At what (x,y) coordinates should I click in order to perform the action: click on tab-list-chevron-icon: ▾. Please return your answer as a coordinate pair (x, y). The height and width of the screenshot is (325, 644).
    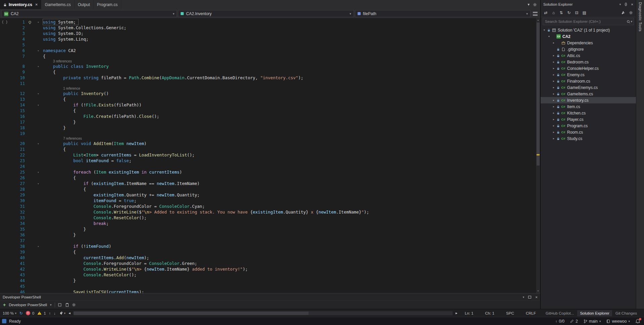
    Looking at the image, I should click on (528, 5).